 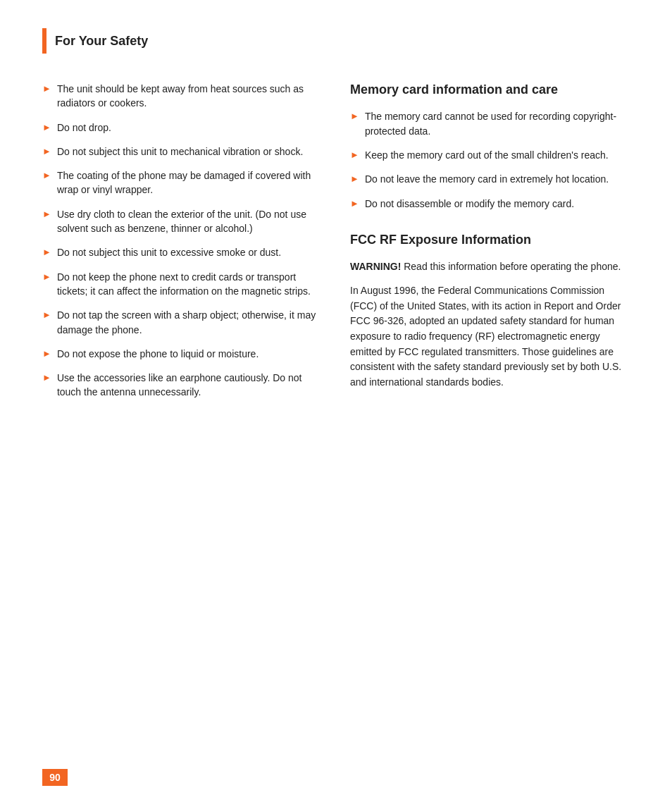 I want to click on header-bar-accent, so click(x=44, y=41).